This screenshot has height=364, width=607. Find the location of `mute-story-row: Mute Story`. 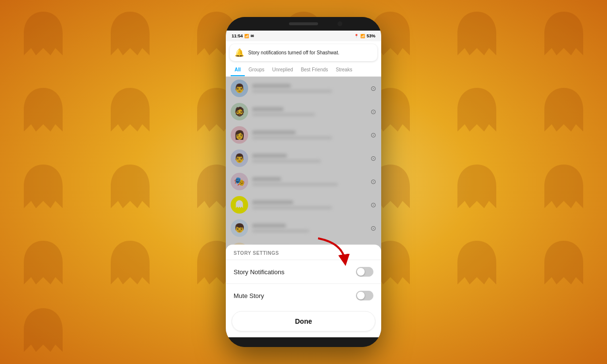

mute-story-row: Mute Story is located at coordinates (304, 296).